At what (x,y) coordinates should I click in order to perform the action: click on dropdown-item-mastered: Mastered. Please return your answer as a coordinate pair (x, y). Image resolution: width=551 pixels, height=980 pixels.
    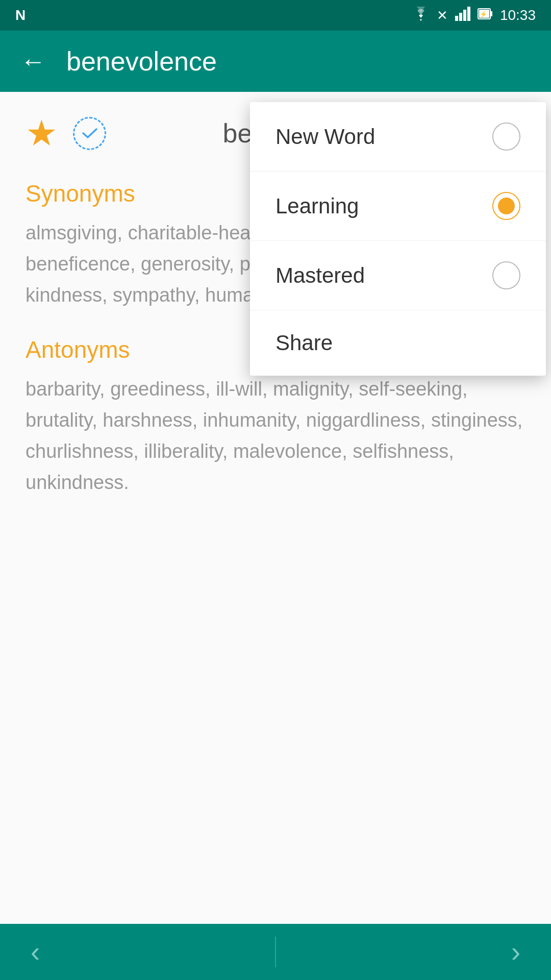
    Looking at the image, I should click on (398, 276).